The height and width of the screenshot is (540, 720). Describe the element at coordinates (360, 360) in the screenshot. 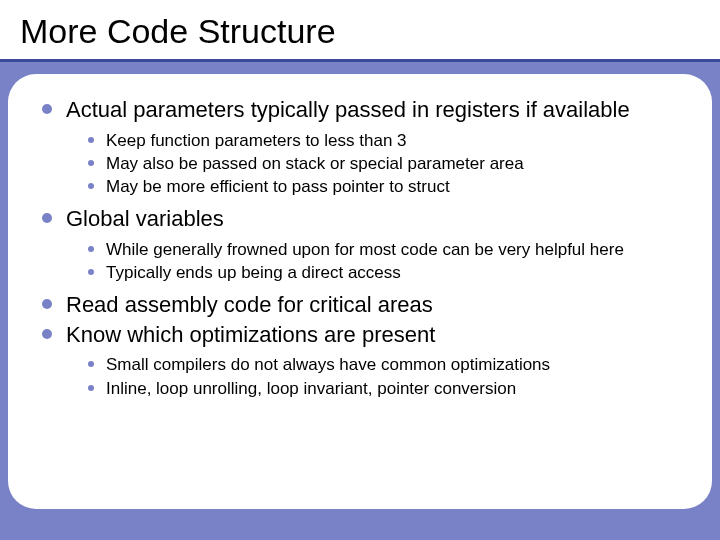

I see `list-item: Know which optimizations are present Sma…` at that location.